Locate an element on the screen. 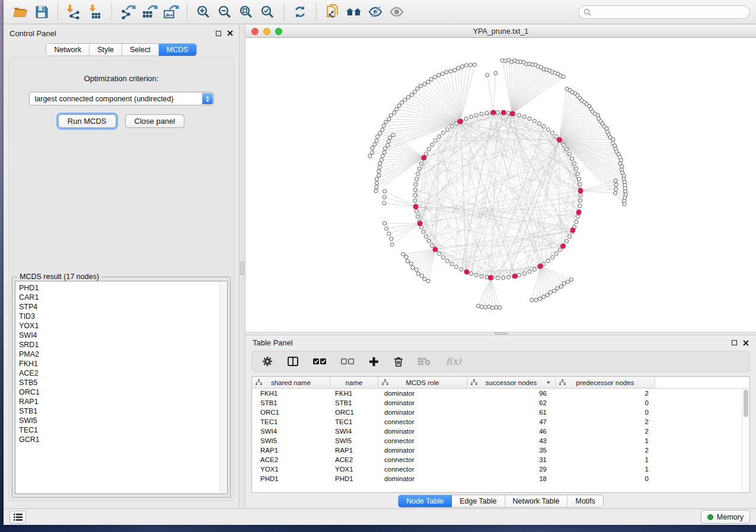  mcds-result-item: CAR1 is located at coordinates (123, 297).